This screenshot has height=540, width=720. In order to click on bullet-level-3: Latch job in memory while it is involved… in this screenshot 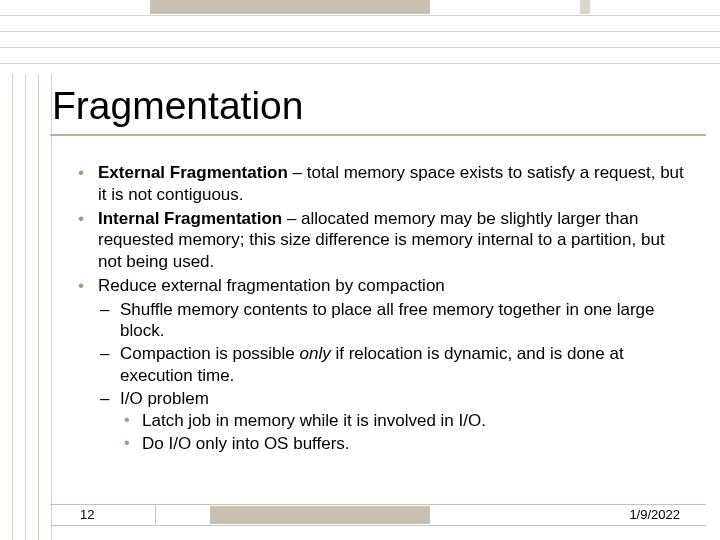, I will do `click(383, 421)`.